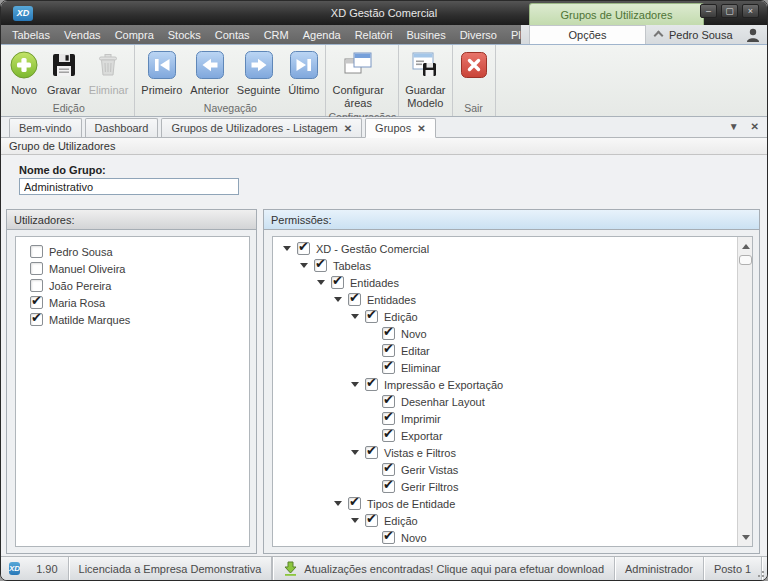  Describe the element at coordinates (210, 66) in the screenshot. I see `nav-prev-icon` at that location.